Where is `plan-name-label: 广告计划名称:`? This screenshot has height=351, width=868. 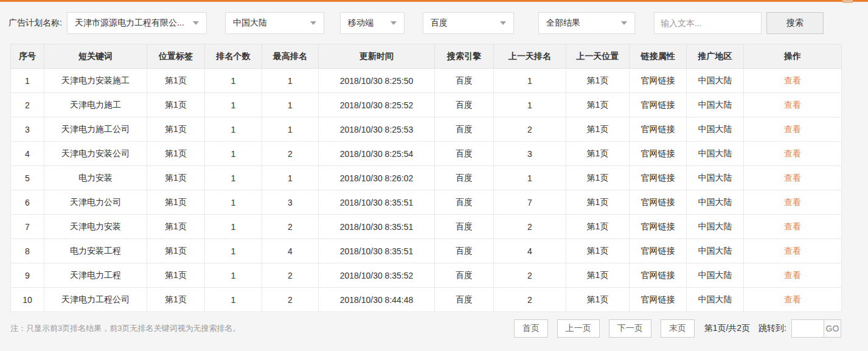
plan-name-label: 广告计划名称: is located at coordinates (35, 23).